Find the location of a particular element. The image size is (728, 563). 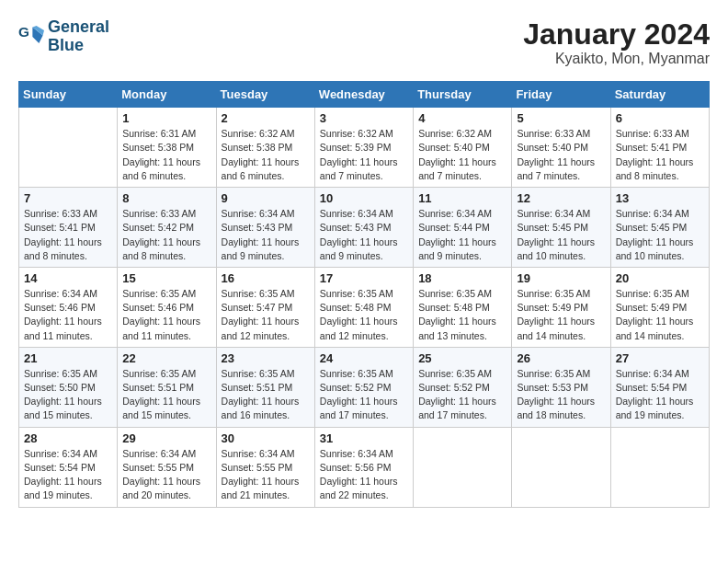

header-wednesday: Wednesday is located at coordinates (364, 95).